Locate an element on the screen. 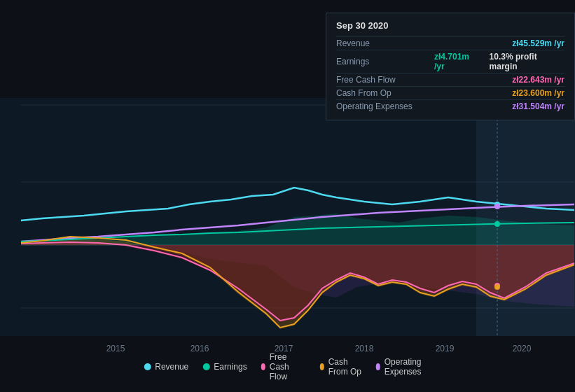 The height and width of the screenshot is (392, 575). tooltip-earnings-row: Earnings zł4.701m /yr 10.3% profit margi… is located at coordinates (450, 62).